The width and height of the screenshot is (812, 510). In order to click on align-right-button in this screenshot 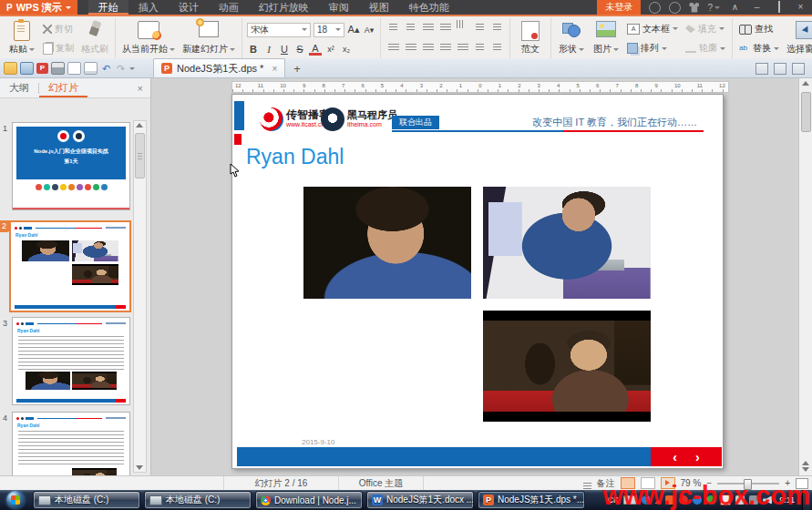, I will do `click(428, 49)`.